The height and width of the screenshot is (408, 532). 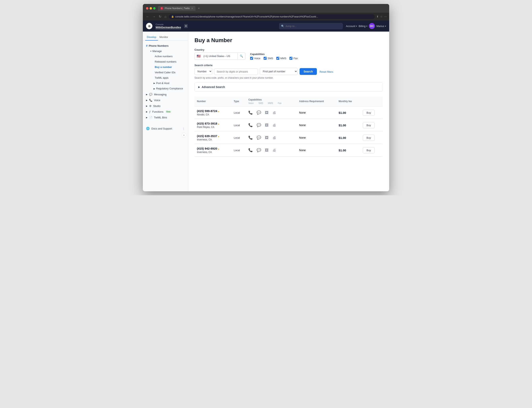 I want to click on sidebar-item-active-numbers: Active numbers, so click(x=170, y=56).